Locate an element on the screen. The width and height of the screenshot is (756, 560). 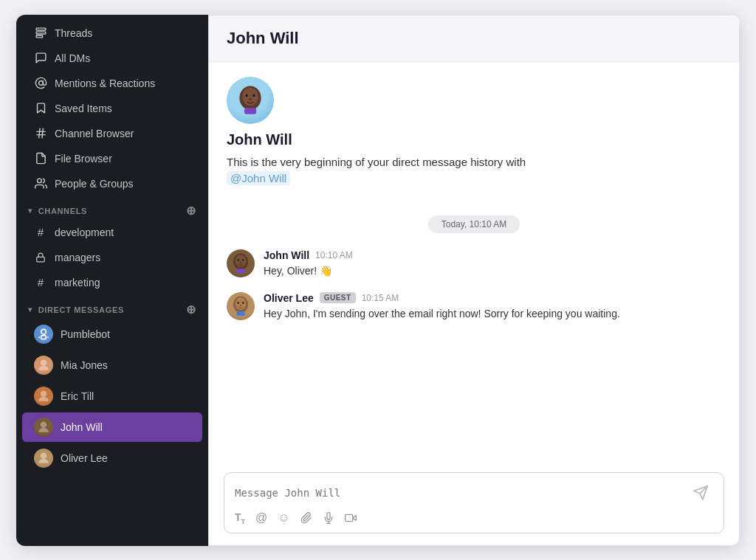
sidebar-item-pumblebot: Pumblebot is located at coordinates (112, 334).